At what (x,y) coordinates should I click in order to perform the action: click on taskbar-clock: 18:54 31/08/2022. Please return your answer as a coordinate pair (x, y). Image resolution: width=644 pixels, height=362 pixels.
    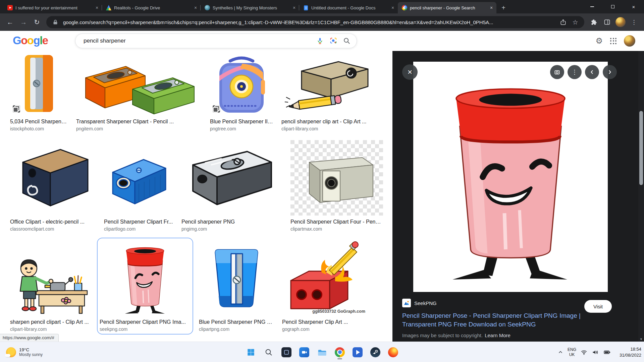
    Looking at the image, I should click on (628, 352).